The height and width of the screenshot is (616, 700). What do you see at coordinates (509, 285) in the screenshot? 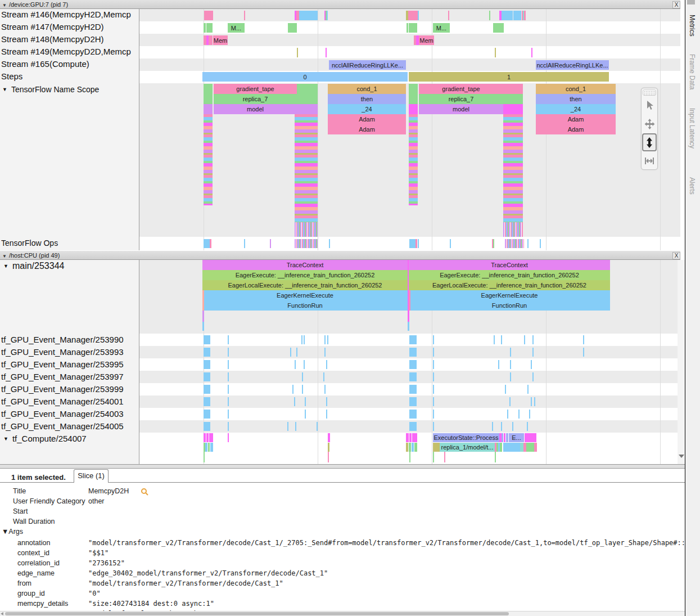
I see `trace-event: EagerLocalExecute: __inference_train_fun…` at bounding box center [509, 285].